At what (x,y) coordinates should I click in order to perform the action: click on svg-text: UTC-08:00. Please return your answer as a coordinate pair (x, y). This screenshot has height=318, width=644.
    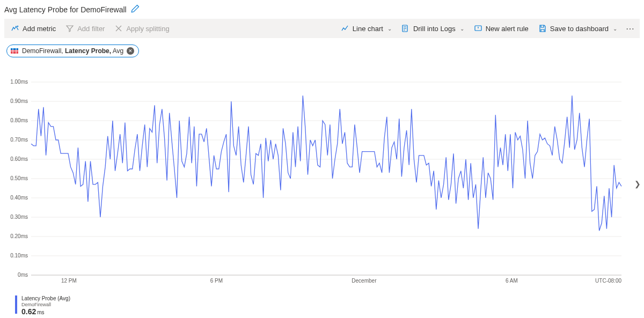
    Looking at the image, I should click on (609, 281).